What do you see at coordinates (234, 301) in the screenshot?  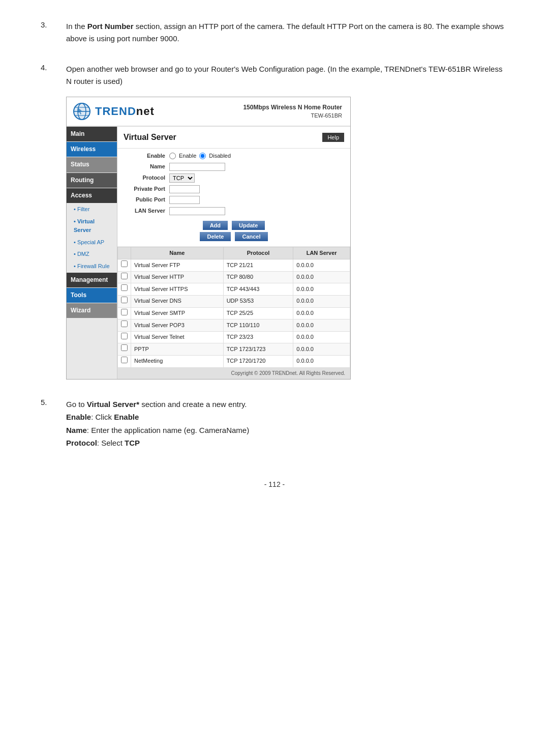 I see `table-row: Virtual Server DNS UDP 53/53 0.0.0.0` at bounding box center [234, 301].